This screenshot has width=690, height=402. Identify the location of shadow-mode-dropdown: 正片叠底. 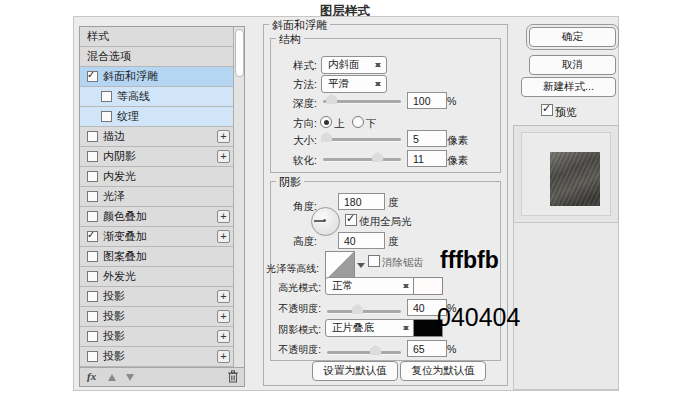
(370, 328).